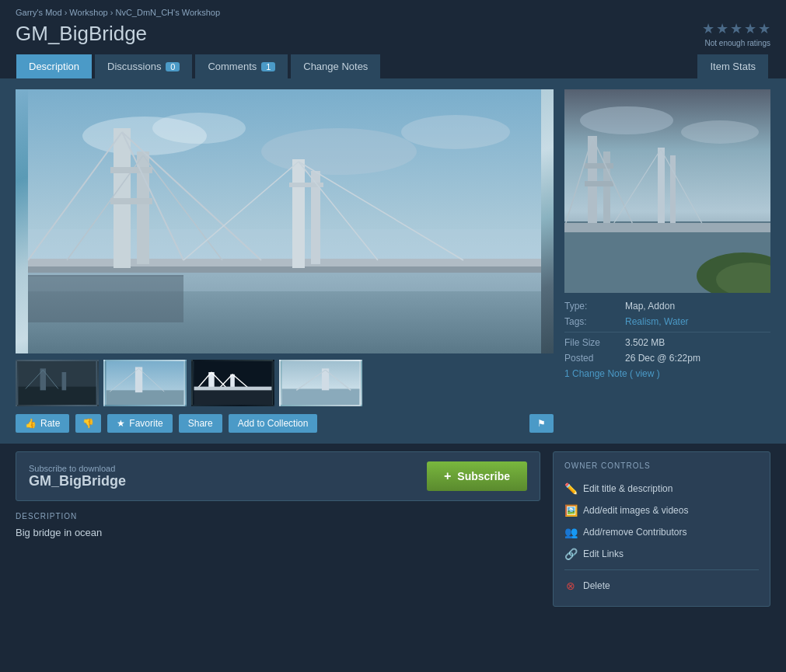  What do you see at coordinates (645, 374) in the screenshot?
I see `change-note-view: ( view )` at bounding box center [645, 374].